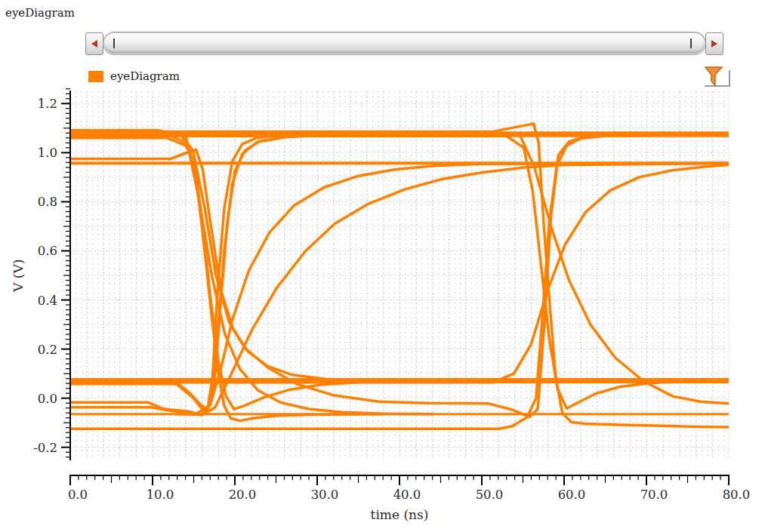  What do you see at coordinates (18, 275) in the screenshot?
I see `svg-text: V (V)` at bounding box center [18, 275].